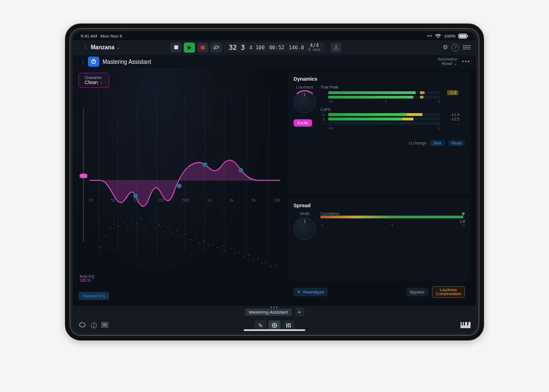 This screenshot has height=392, width=549. I want to click on metronome-button, so click(336, 48).